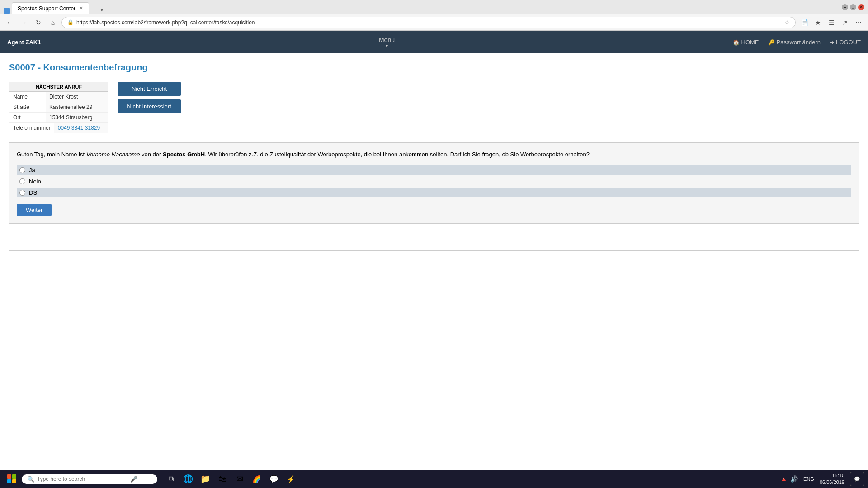 The width and height of the screenshot is (868, 488). Describe the element at coordinates (291, 479) in the screenshot. I see `taskbar-app-extra: ⚡` at that location.